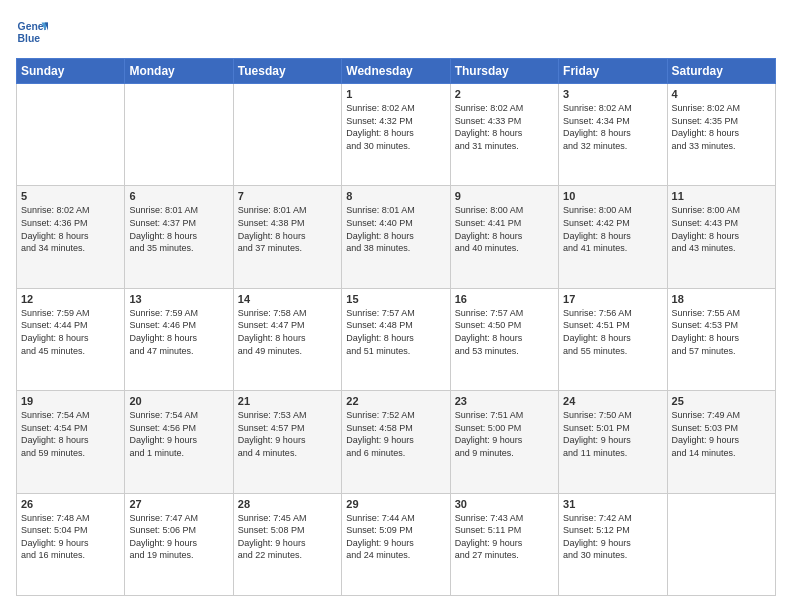 The image size is (792, 612). What do you see at coordinates (504, 339) in the screenshot?
I see `calendar-cell: 16Sunrise: 7:57 AM Sunset: 4:50 PM Dayli…` at bounding box center [504, 339].